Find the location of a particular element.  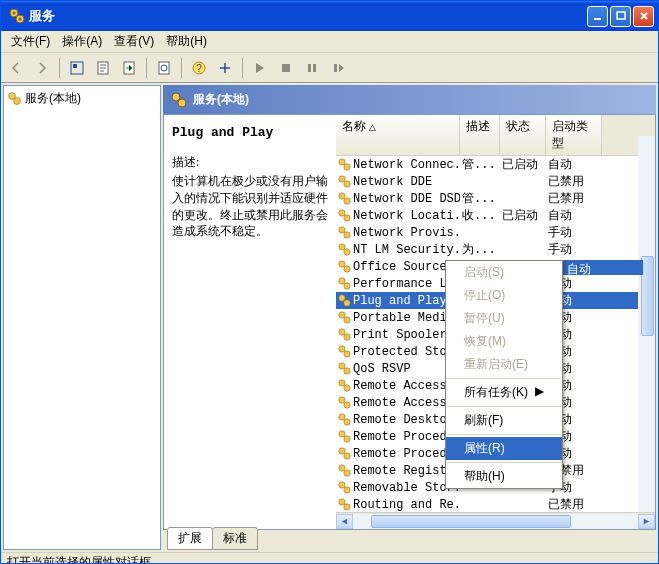

service-name: Performance Lo.. is located at coordinates (406, 284).